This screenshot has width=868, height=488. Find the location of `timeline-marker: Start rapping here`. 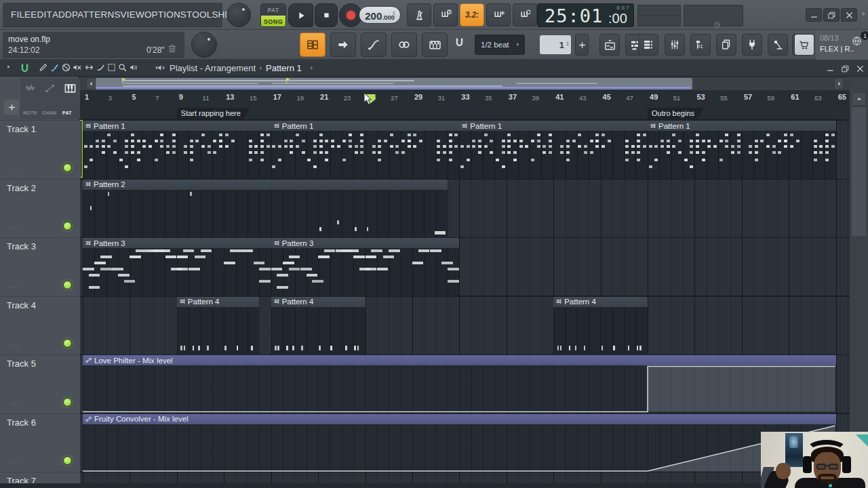

timeline-marker: Start rapping here is located at coordinates (214, 114).